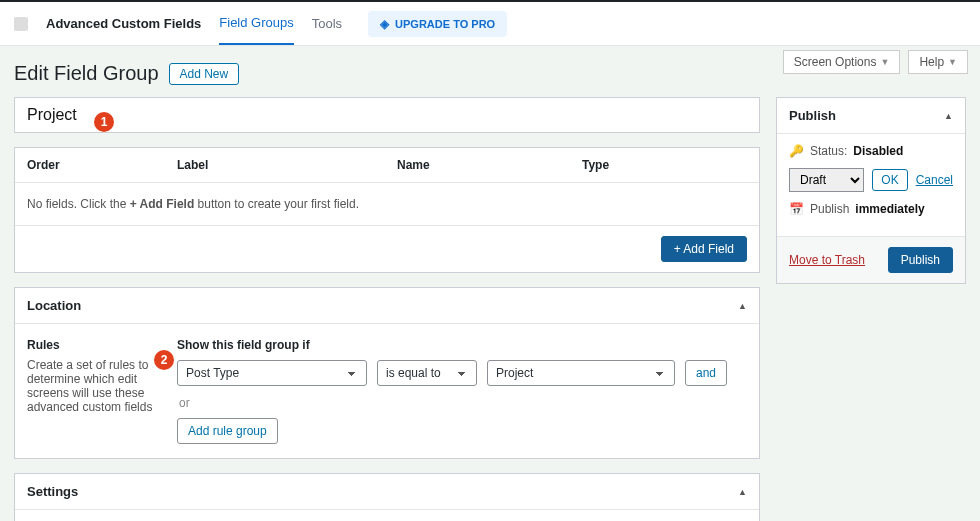  I want to click on col-name: Name, so click(490, 165).